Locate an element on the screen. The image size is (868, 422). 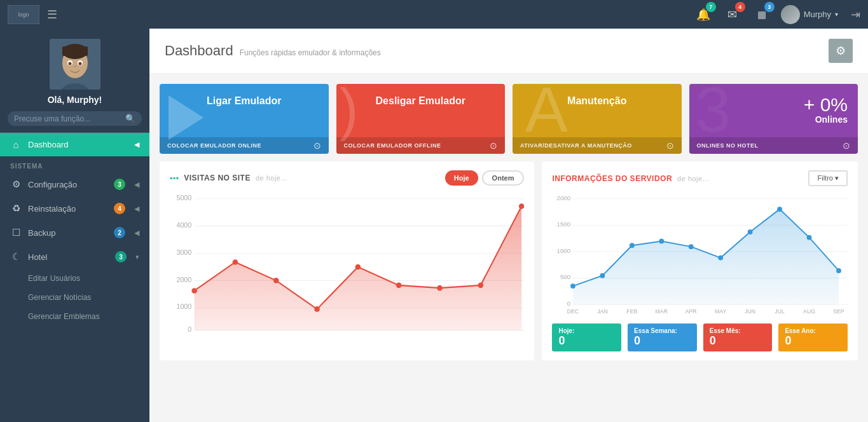
tasks-badge: 3 is located at coordinates (769, 7).